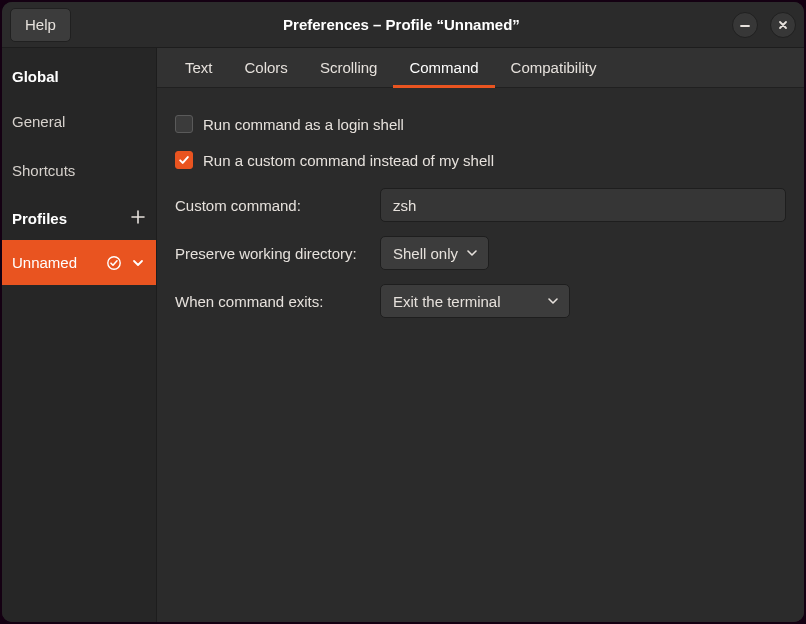 This screenshot has height=624, width=806. What do you see at coordinates (199, 68) in the screenshot?
I see `tab-text: Text` at bounding box center [199, 68].